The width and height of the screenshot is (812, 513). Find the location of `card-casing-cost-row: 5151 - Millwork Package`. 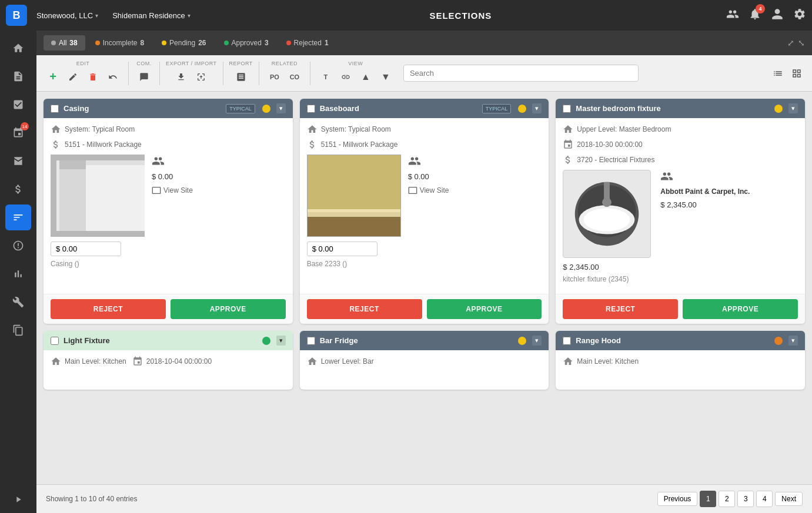

card-casing-cost-row: 5151 - Millwork Package is located at coordinates (168, 145).